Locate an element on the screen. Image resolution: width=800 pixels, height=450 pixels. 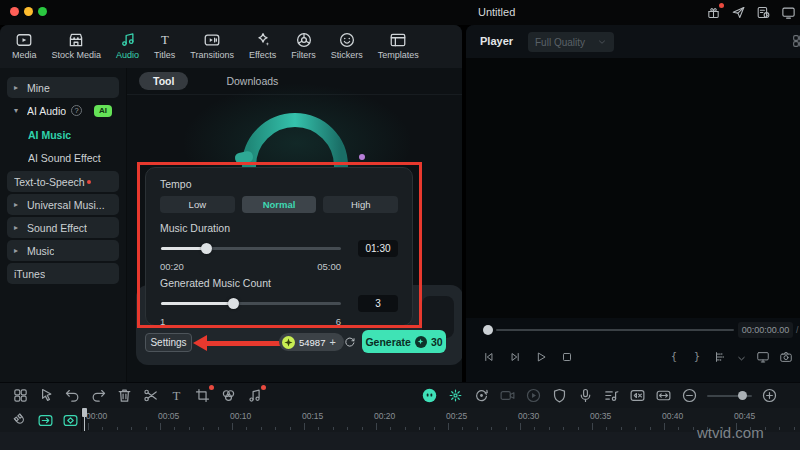
ai-enhance-icon is located at coordinates (456, 396).